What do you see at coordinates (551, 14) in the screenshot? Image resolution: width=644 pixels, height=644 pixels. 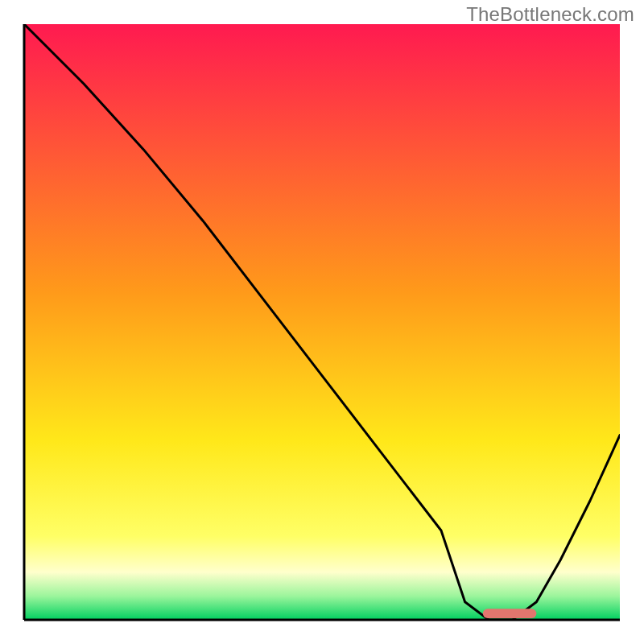 I see `watermark-text: TheBottleneck.com` at bounding box center [551, 14].